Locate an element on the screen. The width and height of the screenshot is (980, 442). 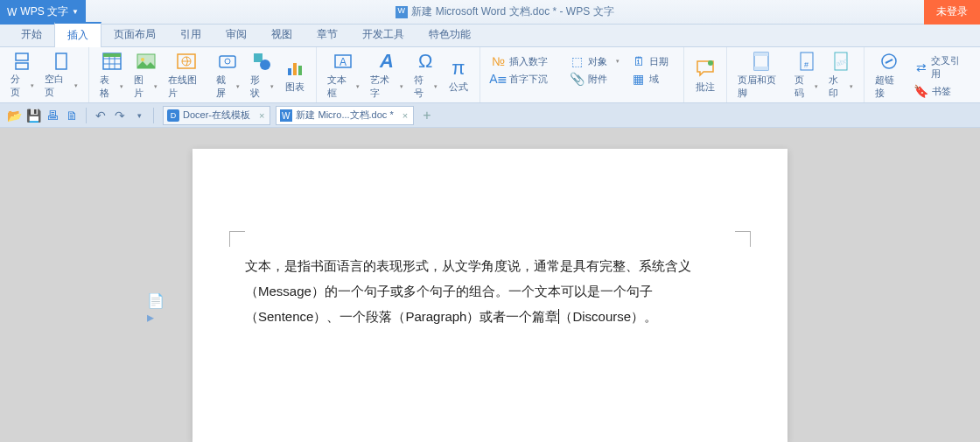
ribbon-group-links: 超链接 ⇄交叉引用 🔖书签 is located at coordinates (922, 75).